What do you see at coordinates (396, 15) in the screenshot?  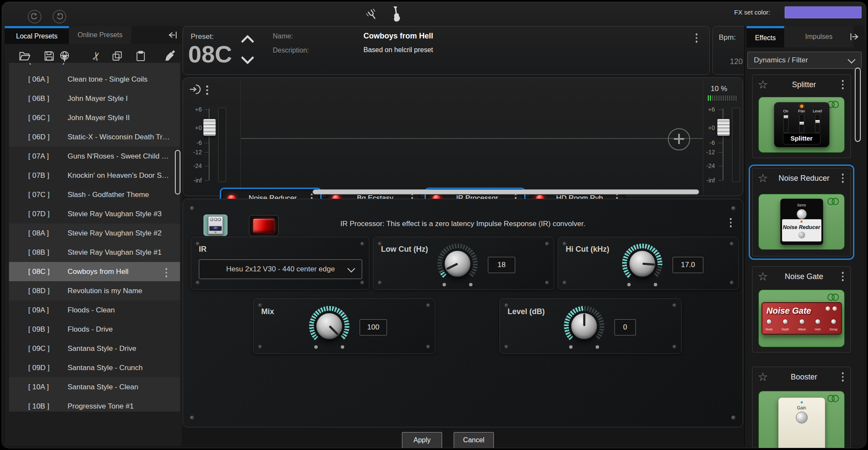 I see `guitar-icon` at bounding box center [396, 15].